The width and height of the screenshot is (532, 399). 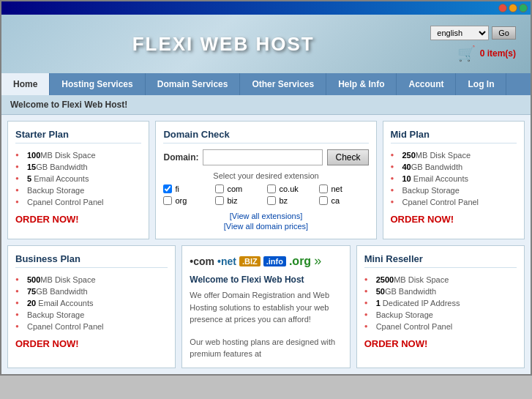 What do you see at coordinates (454, 179) in the screenshot?
I see `list-item: 10 Email Accounts` at bounding box center [454, 179].